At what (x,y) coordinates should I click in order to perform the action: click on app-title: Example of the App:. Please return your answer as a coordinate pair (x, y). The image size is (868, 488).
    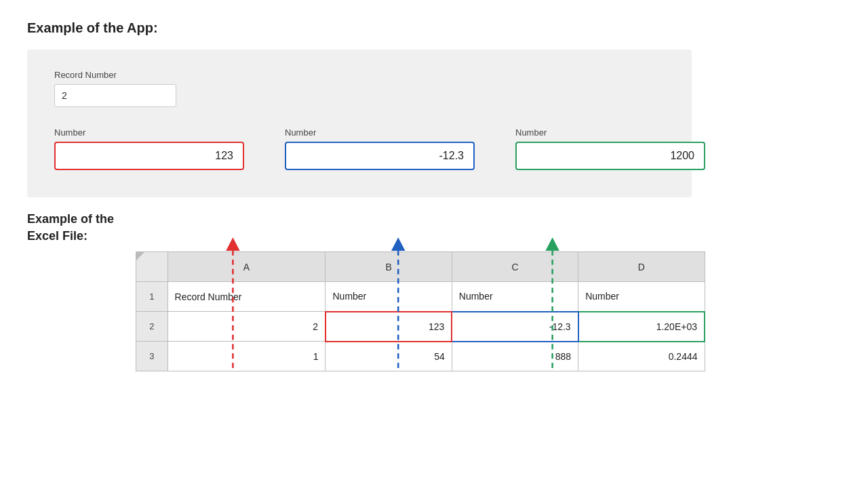
    Looking at the image, I should click on (434, 28).